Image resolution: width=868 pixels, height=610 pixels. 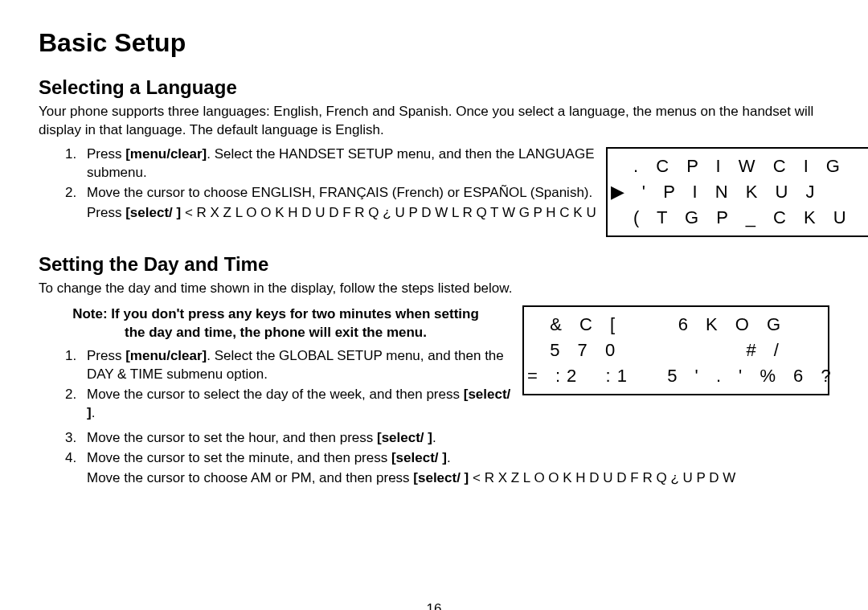 What do you see at coordinates (455, 479) in the screenshot?
I see `step: Move the cursor to choose AM or PM, and …` at bounding box center [455, 479].